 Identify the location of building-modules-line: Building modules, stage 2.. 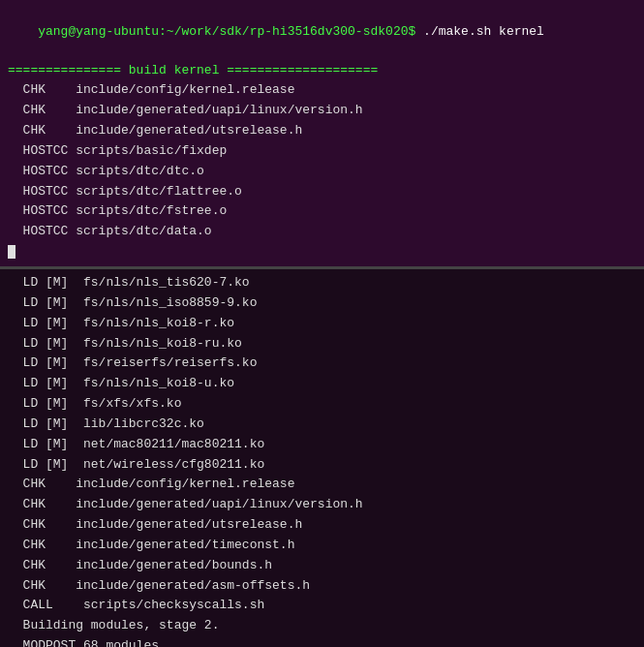
(322, 626).